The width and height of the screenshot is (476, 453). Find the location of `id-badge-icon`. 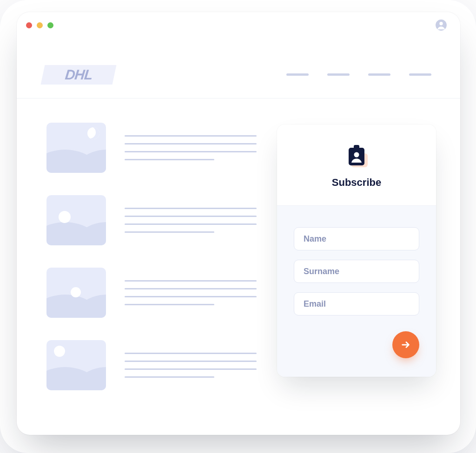

id-badge-icon is located at coordinates (357, 157).